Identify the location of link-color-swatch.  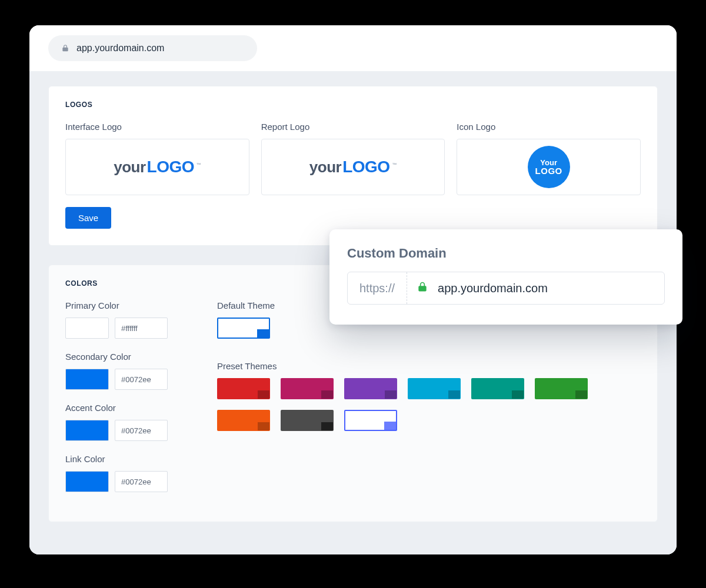
(87, 482).